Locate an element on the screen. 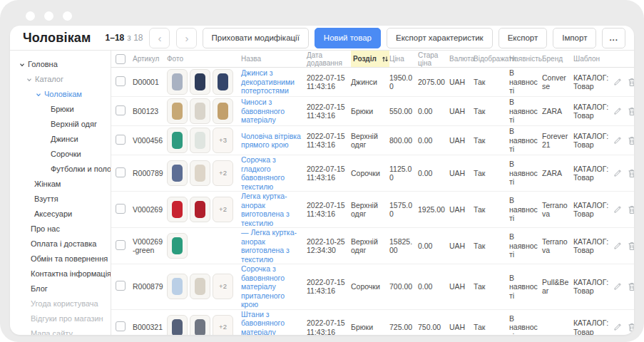 The image size is (644, 342). col-header-price: Ціна is located at coordinates (404, 58).